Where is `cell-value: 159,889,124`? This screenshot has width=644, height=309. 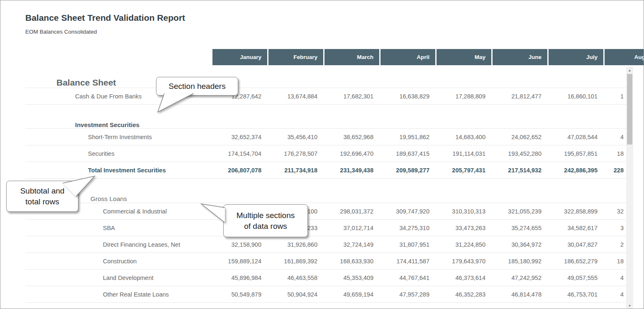
cell-value: 159,889,124 is located at coordinates (240, 261).